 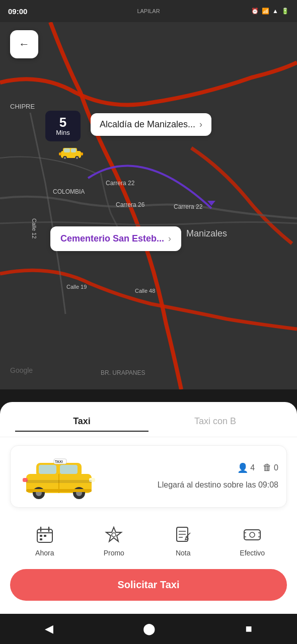 What do you see at coordinates (114, 540) in the screenshot?
I see `action-promo: Promo` at bounding box center [114, 540].